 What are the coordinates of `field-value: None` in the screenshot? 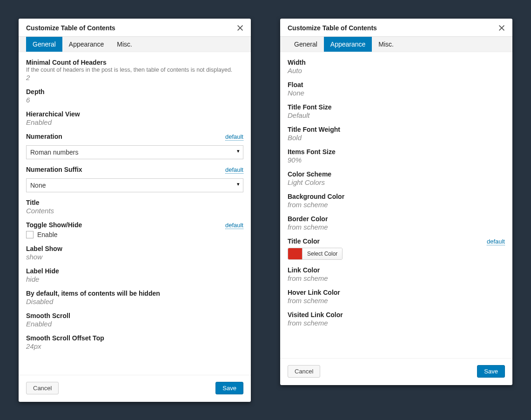 It's located at (397, 93).